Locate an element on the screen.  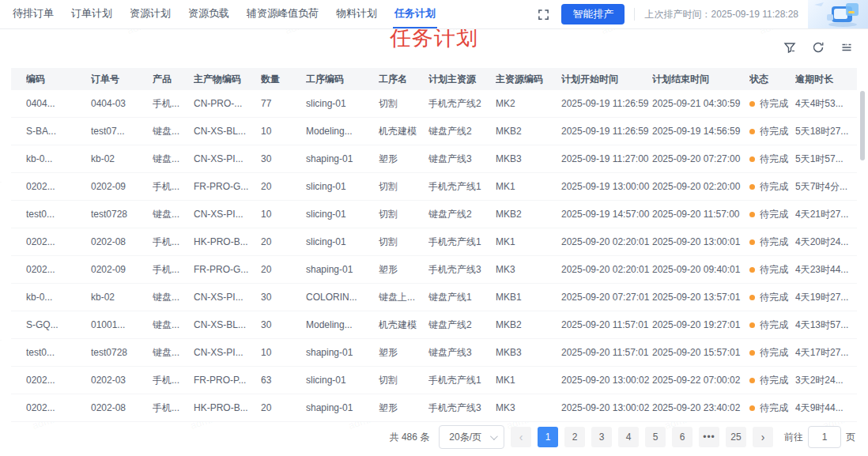
table-cell: MKB2 is located at coordinates (528, 325).